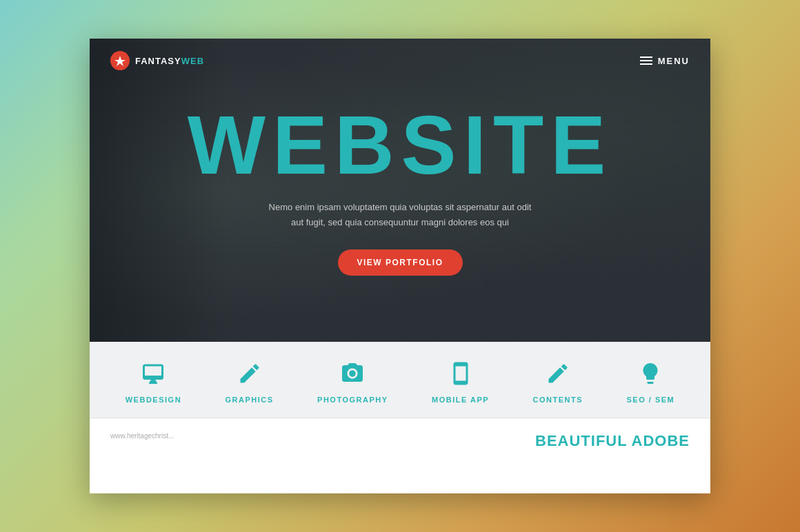 This screenshot has height=532, width=800. Describe the element at coordinates (674, 61) in the screenshot. I see `menu-label: MENU` at that location.